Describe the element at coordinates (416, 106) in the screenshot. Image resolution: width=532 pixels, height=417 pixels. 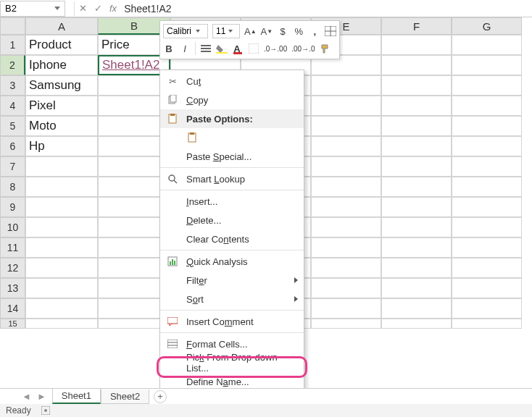
I see `cell-F4` at that location.